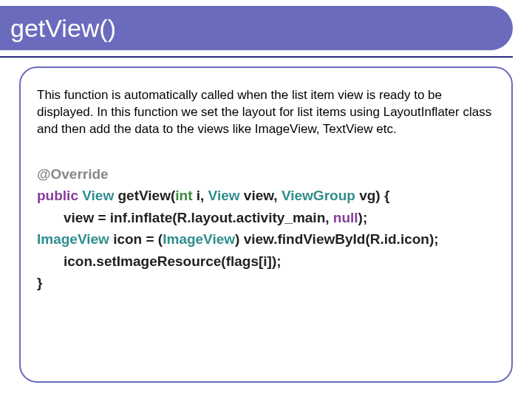 Image resolution: width=532 pixels, height=399 pixels. Describe the element at coordinates (98, 195) in the screenshot. I see `type-view: View` at that location.